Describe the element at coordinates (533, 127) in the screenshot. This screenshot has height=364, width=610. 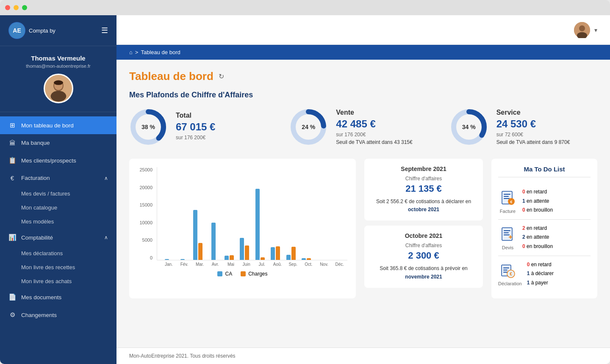
I see `kpi-service-info: Service 24 530 € sur 72 600€ Seuil de TV…` at that location.